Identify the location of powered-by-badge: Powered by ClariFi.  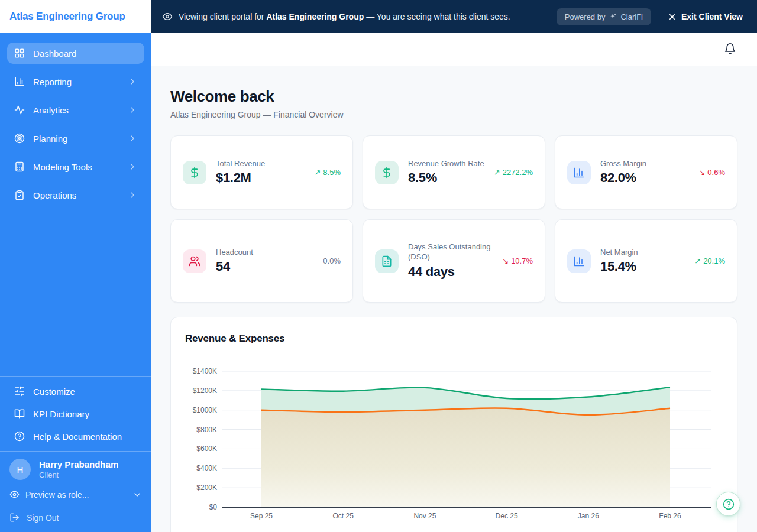
(604, 17).